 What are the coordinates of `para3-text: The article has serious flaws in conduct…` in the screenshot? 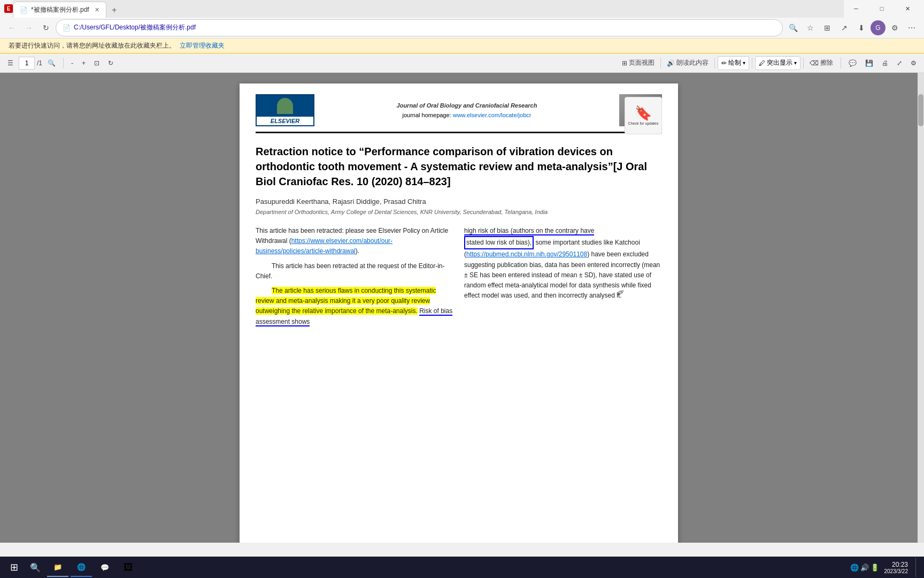 It's located at (355, 306).